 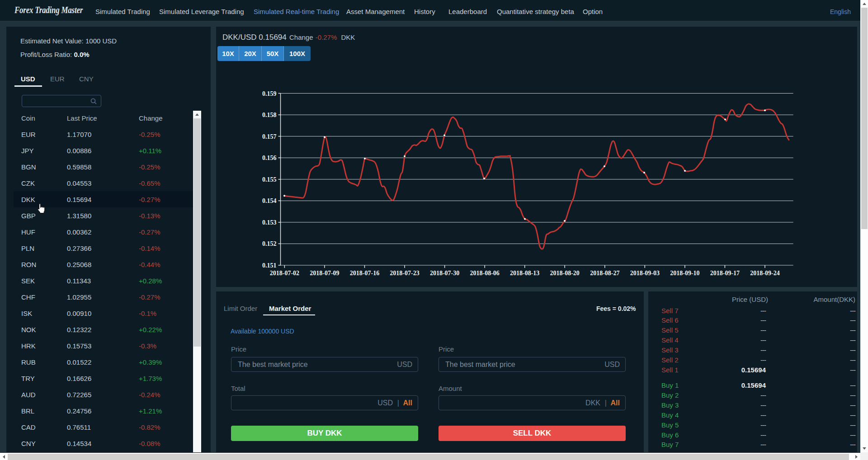 I want to click on svg-text: 2018-07-09, so click(x=325, y=273).